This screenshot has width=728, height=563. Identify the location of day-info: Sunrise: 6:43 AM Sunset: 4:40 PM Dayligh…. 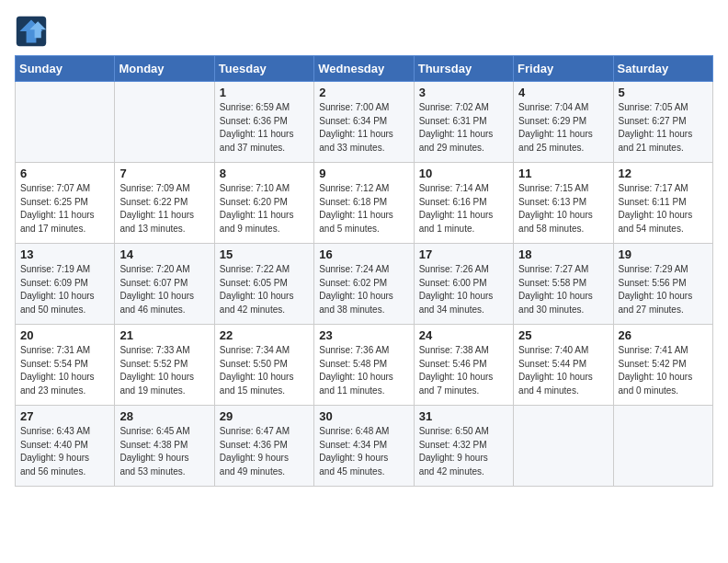
(64, 452).